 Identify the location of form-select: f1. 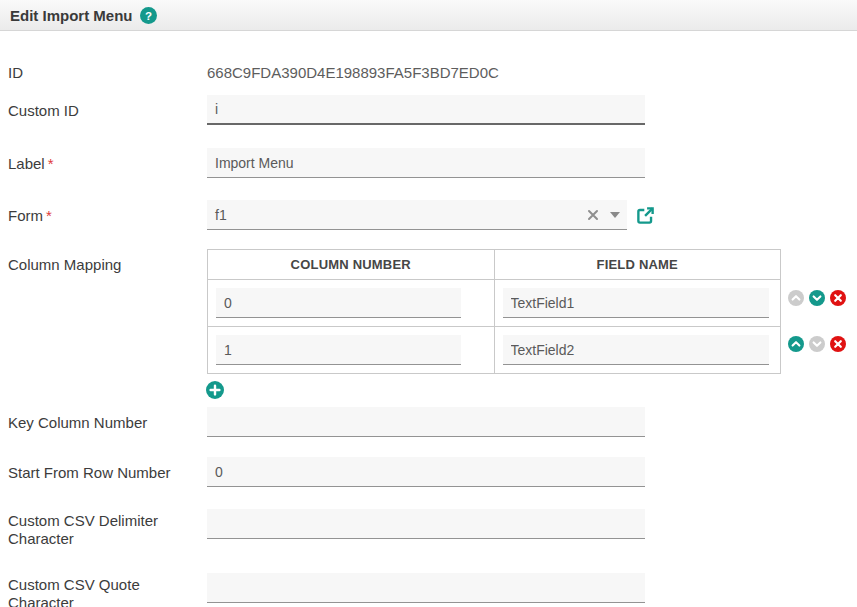
(417, 215).